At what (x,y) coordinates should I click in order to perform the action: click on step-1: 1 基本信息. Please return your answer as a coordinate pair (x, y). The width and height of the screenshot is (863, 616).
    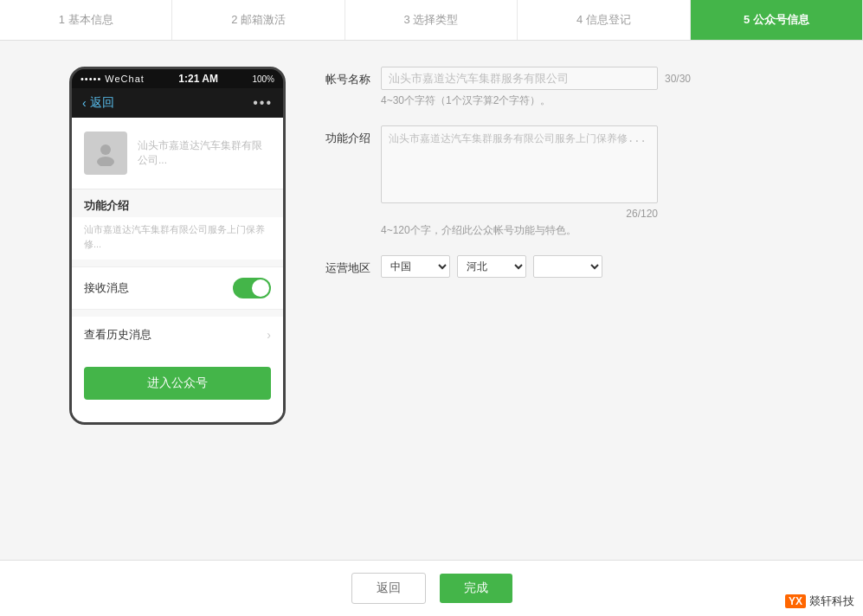
    Looking at the image, I should click on (87, 20).